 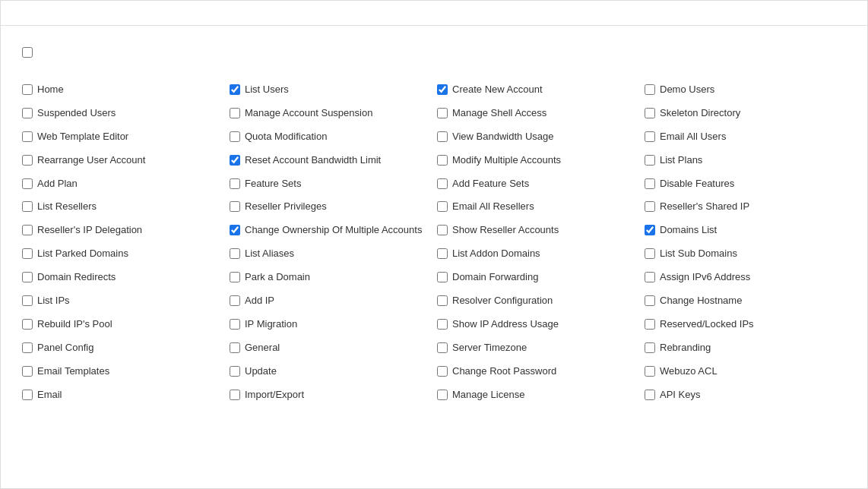 What do you see at coordinates (235, 254) in the screenshot?
I see `list-aliases-checkbox` at bounding box center [235, 254].